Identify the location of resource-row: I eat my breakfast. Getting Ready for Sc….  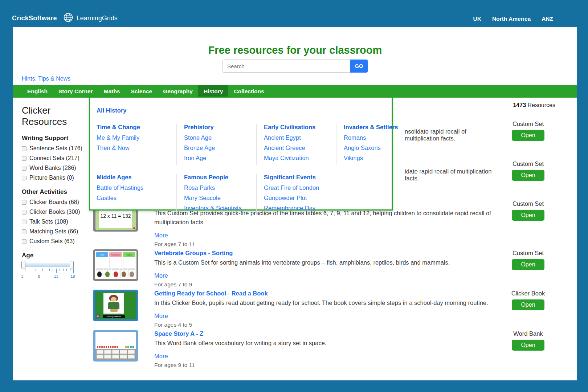
(335, 309).